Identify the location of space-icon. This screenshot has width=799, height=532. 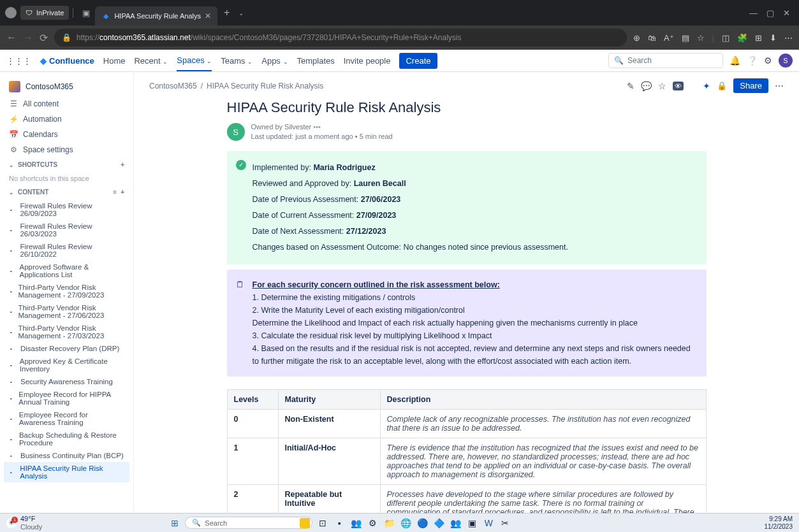
(15, 87).